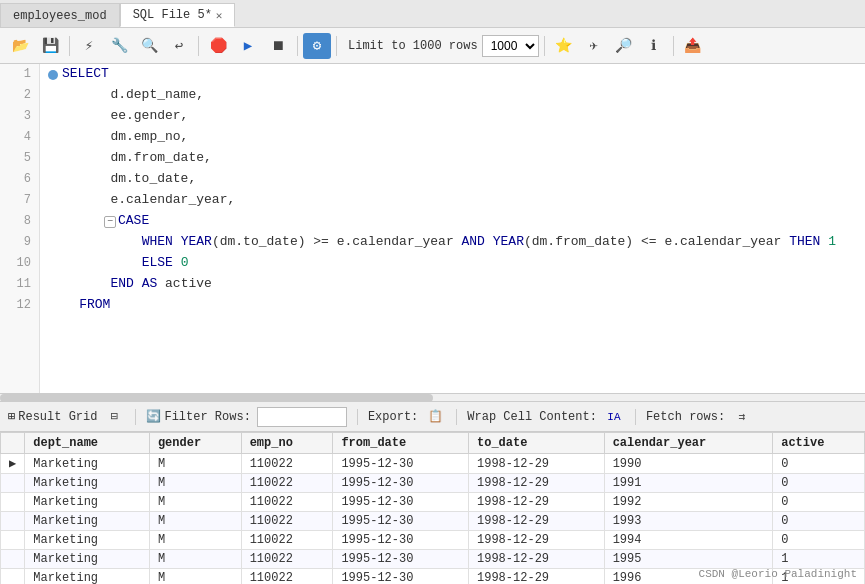 This screenshot has width=865, height=584. Describe the element at coordinates (302, 417) in the screenshot. I see `filter-rows-input` at that location.